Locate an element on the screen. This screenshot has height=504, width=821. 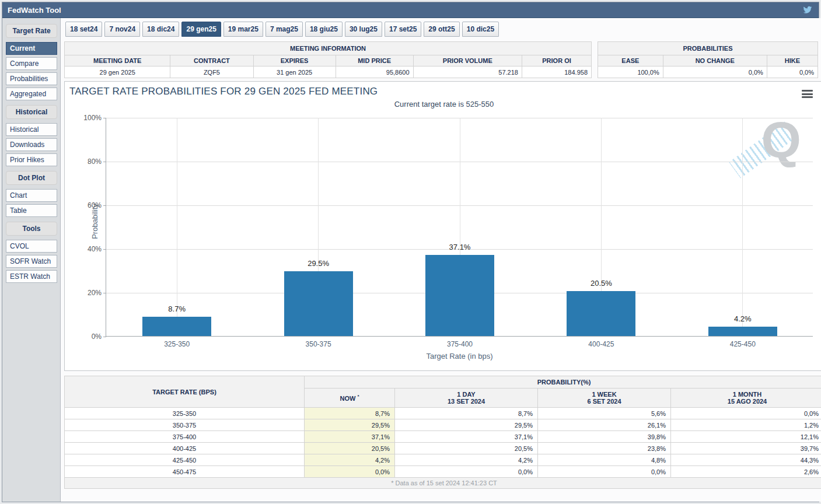
cell-1-day: 29,5% is located at coordinates (467, 425).